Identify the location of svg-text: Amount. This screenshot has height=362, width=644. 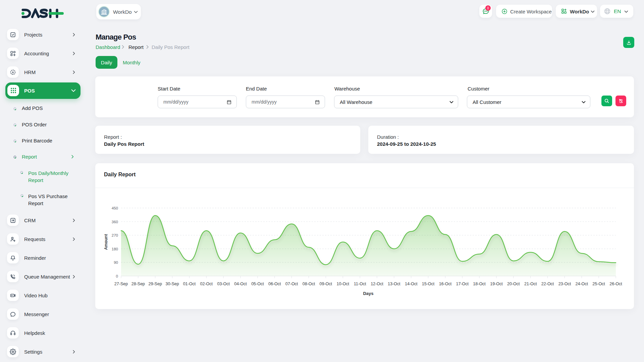
(106, 242).